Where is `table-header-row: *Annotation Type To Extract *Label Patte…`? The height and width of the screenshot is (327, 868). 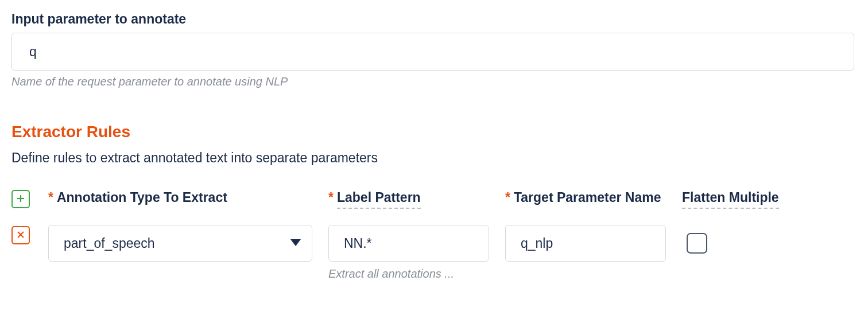 table-header-row: *Annotation Type To Extract *Label Patte… is located at coordinates (434, 198).